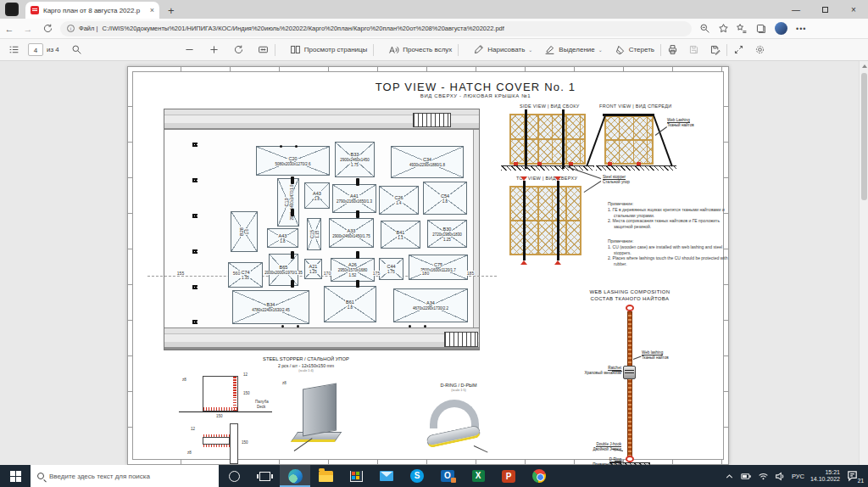  I want to click on menu-icon: •••, so click(801, 29).